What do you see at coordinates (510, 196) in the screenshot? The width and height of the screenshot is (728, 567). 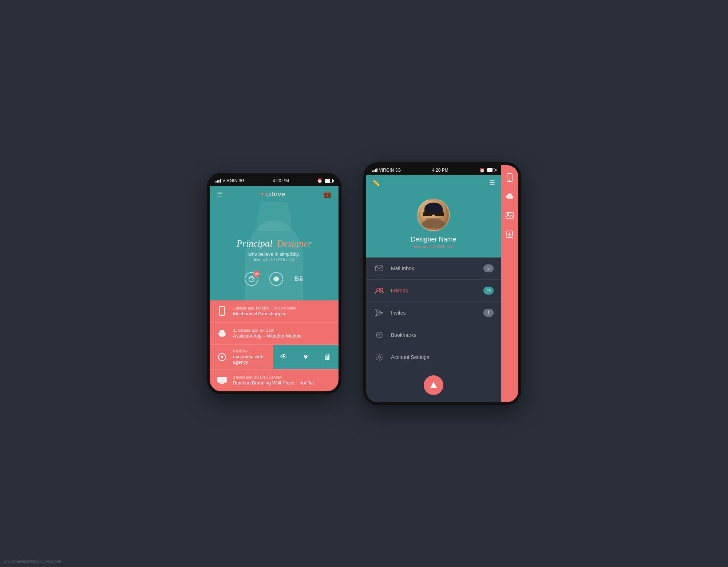 I see `strip-cloud-icon` at bounding box center [510, 196].